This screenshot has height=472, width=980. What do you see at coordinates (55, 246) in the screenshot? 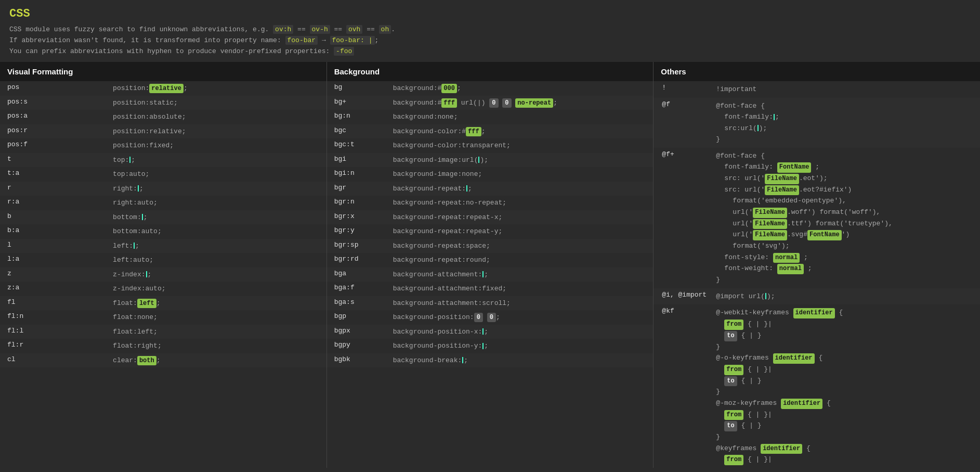
I see `row-key: l` at bounding box center [55, 246].